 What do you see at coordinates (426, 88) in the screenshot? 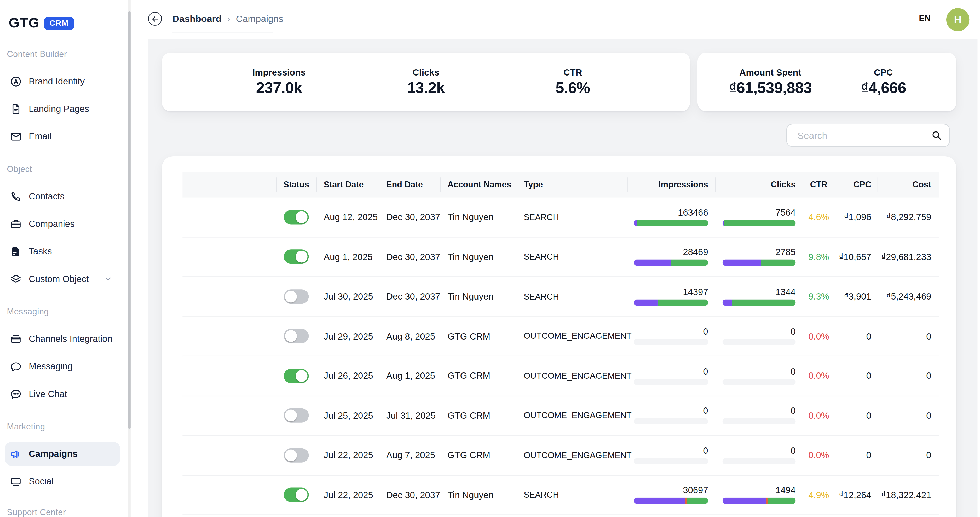
I see `stat-value: 13.2k` at bounding box center [426, 88].